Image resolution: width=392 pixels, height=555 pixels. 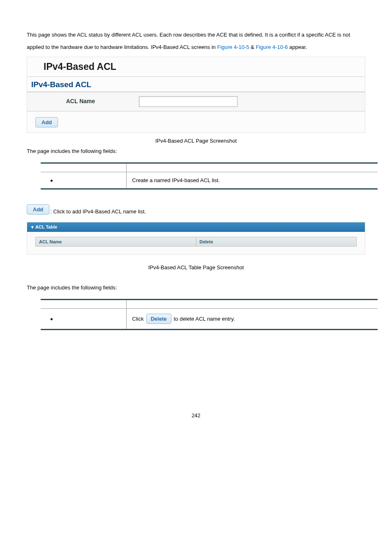 What do you see at coordinates (196, 227) in the screenshot?
I see `acl-table-collapse-header: ▾ACL Table` at bounding box center [196, 227].